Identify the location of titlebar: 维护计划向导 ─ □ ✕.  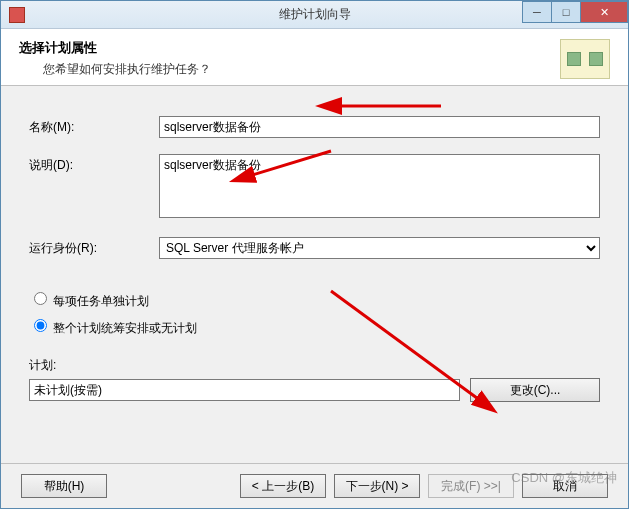
(314, 15).